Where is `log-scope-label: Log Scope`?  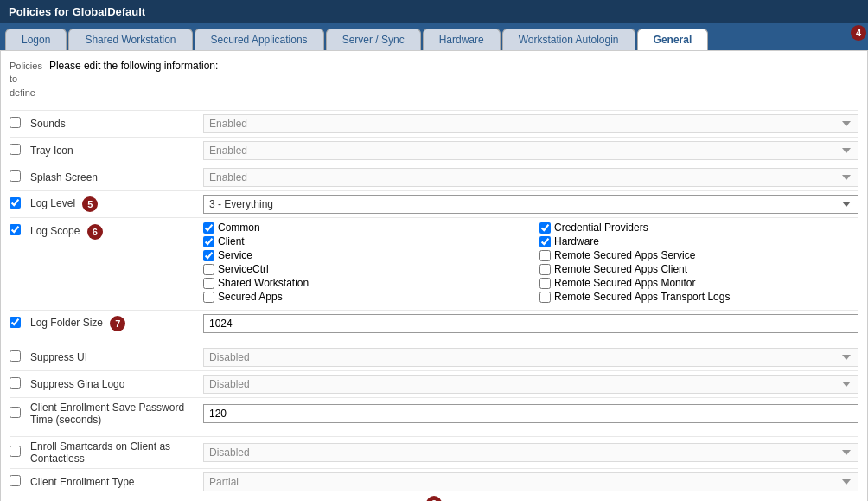 log-scope-label: Log Scope is located at coordinates (55, 231).